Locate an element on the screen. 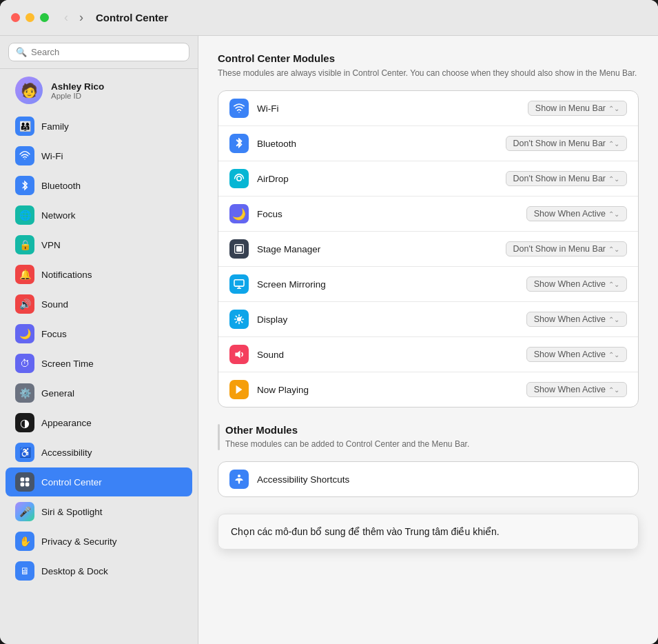  sidebar-label-network: Network is located at coordinates (59, 215).